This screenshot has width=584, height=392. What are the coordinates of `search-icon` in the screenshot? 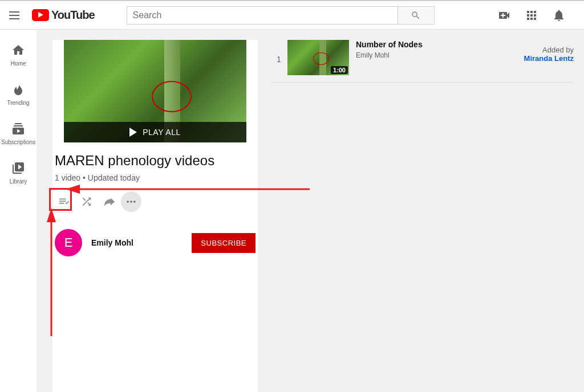 It's located at (416, 15).